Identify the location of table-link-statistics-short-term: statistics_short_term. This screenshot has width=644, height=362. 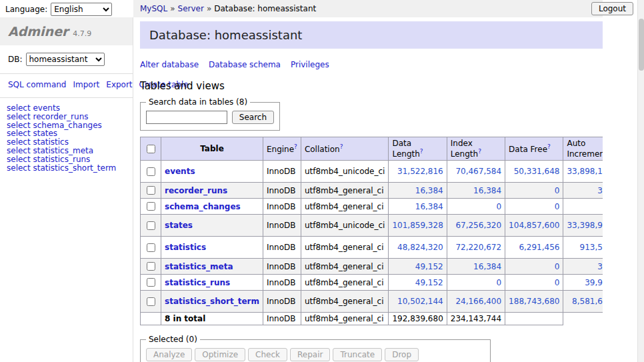
(212, 301).